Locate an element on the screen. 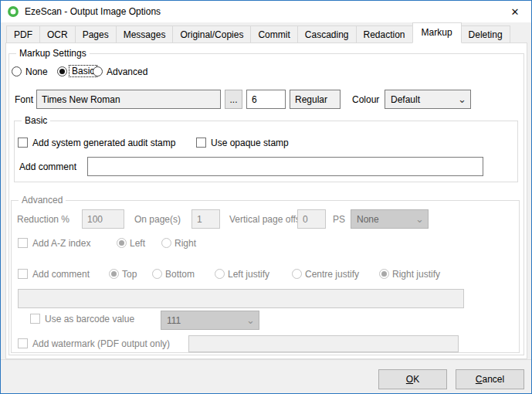  comment-bottom-radio is located at coordinates (158, 273).